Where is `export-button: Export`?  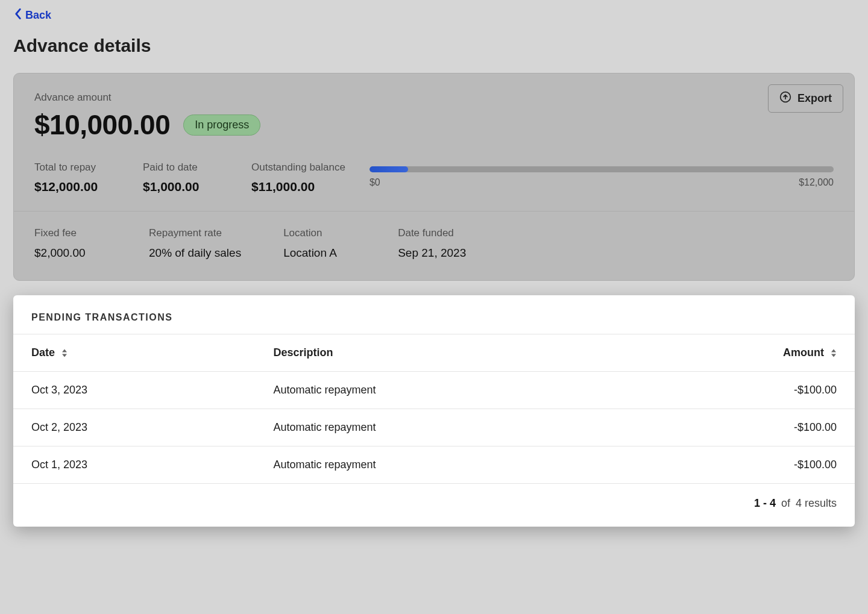 export-button: Export is located at coordinates (805, 99).